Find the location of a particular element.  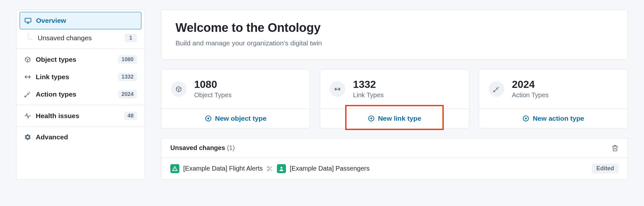

card-action-types: 2024 Action Types New action type is located at coordinates (553, 99).